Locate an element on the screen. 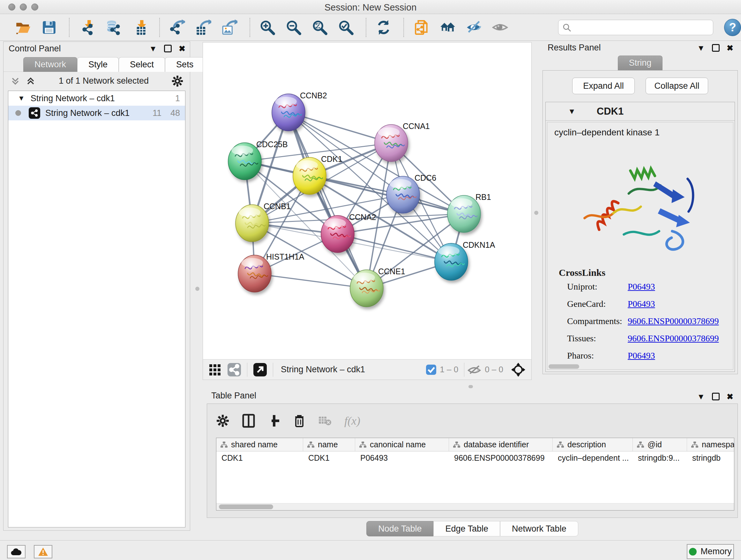  expand-all-button: Expand All is located at coordinates (604, 86).